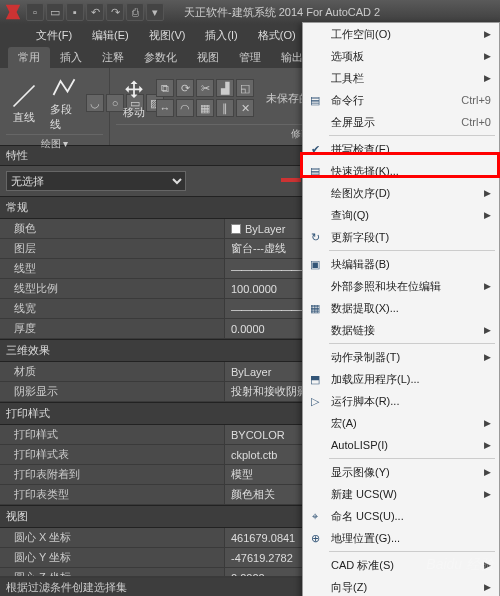 Image resolution: width=500 pixels, height=596 pixels. What do you see at coordinates (112, 454) in the screenshot?
I see `prop-ptable-name: 打印样式表` at bounding box center [112, 454].